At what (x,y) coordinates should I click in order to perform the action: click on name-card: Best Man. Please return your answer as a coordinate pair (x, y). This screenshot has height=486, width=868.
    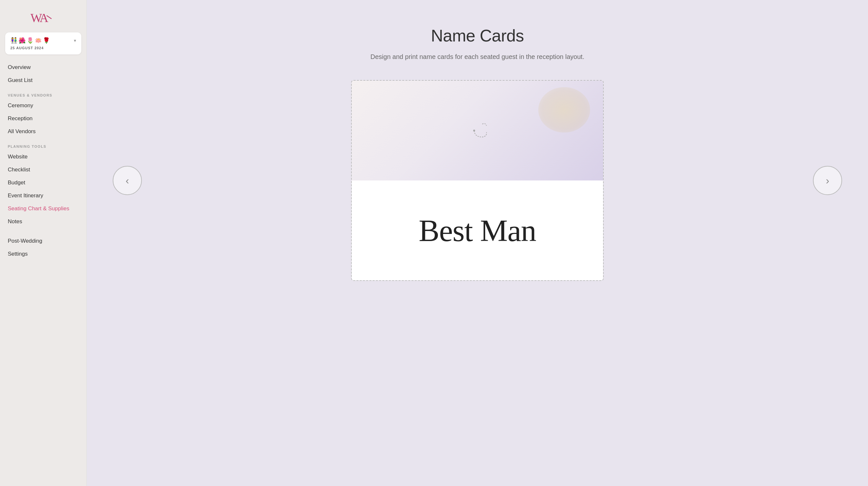
    Looking at the image, I should click on (477, 180).